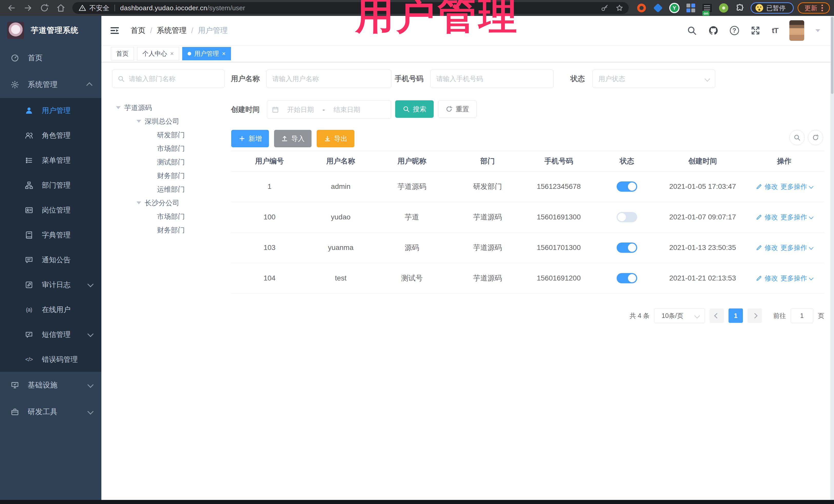  Describe the element at coordinates (172, 30) in the screenshot. I see `breadcrumb-system: 系统管理` at that location.